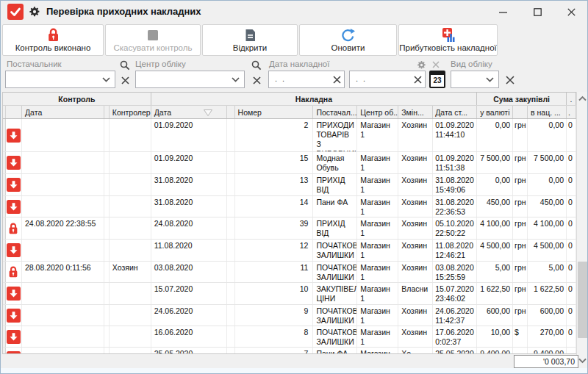 This screenshot has height=374, width=588. I want to click on header-more: ., so click(572, 112).